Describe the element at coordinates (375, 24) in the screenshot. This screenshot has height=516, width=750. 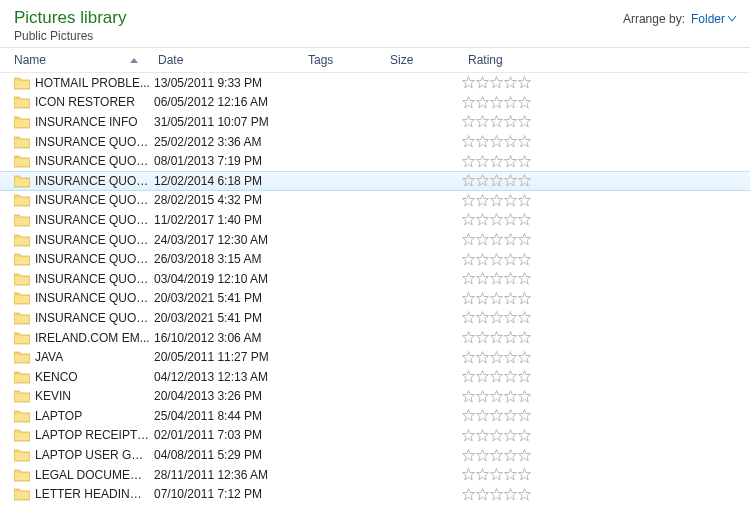
I see `library-header: Pictures library Public Pictures Arrange…` at that location.